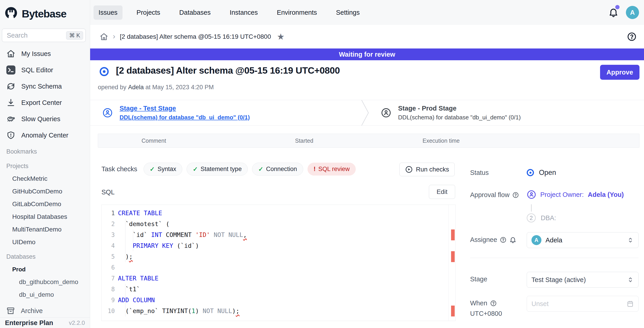 The height and width of the screenshot is (328, 644). What do you see at coordinates (228, 70) in the screenshot?
I see `issue-title: [2 databases] Alter schema @05-15 16:19 …` at bounding box center [228, 70].